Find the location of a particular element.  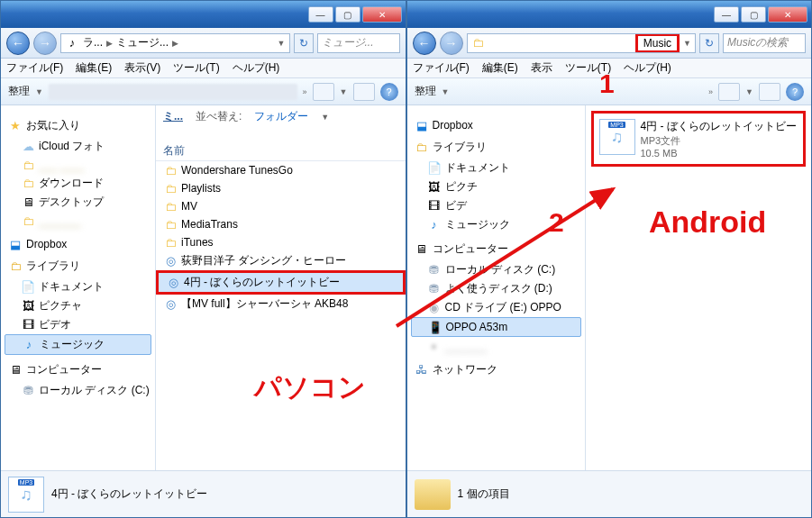

breadcrumb: ラ... is located at coordinates (93, 43).